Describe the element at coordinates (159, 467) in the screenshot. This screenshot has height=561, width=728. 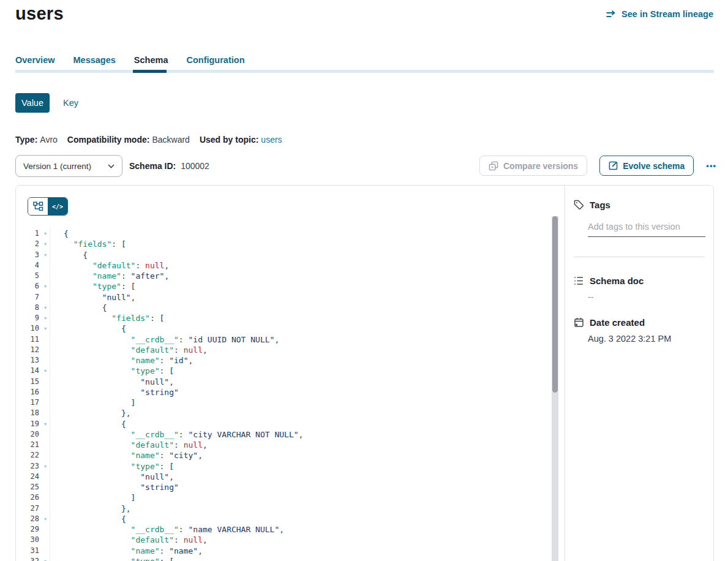
I see `code-line: 23▾ "type": [` at that location.